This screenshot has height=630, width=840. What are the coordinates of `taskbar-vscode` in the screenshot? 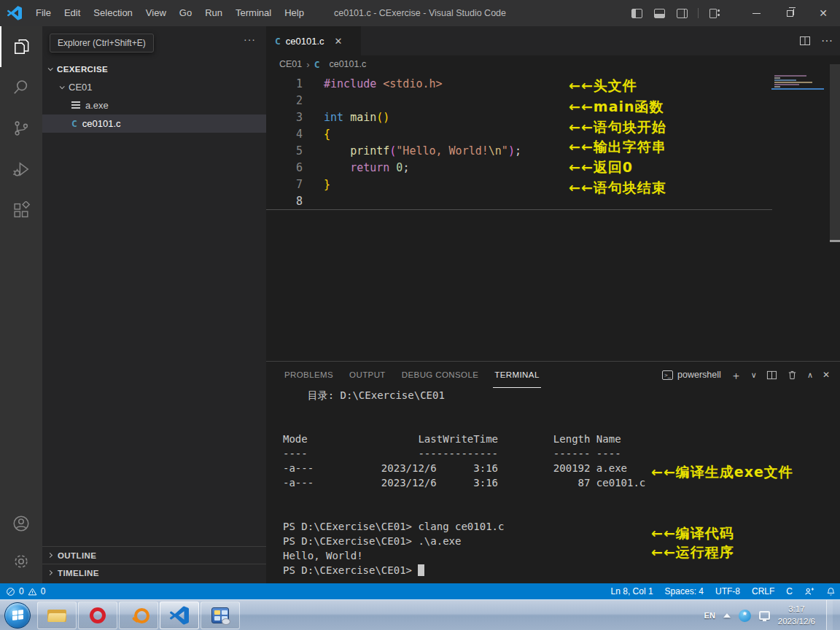 It's located at (179, 615).